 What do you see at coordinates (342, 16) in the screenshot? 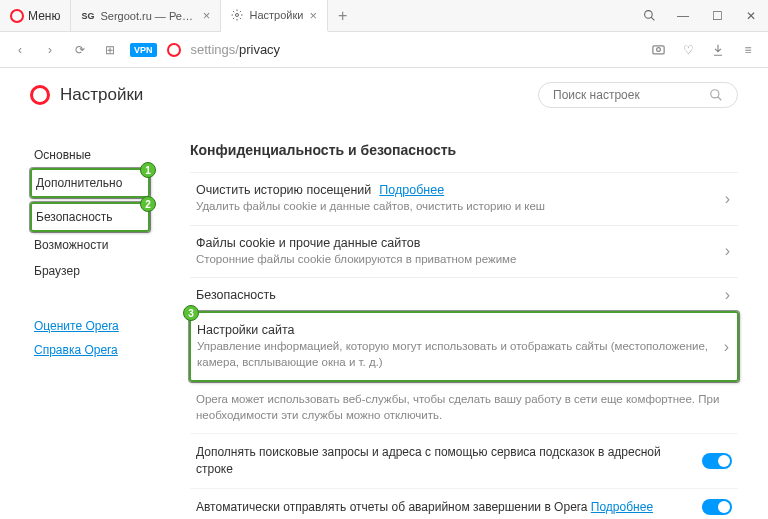
I see `new-tab-button: +` at bounding box center [342, 16].